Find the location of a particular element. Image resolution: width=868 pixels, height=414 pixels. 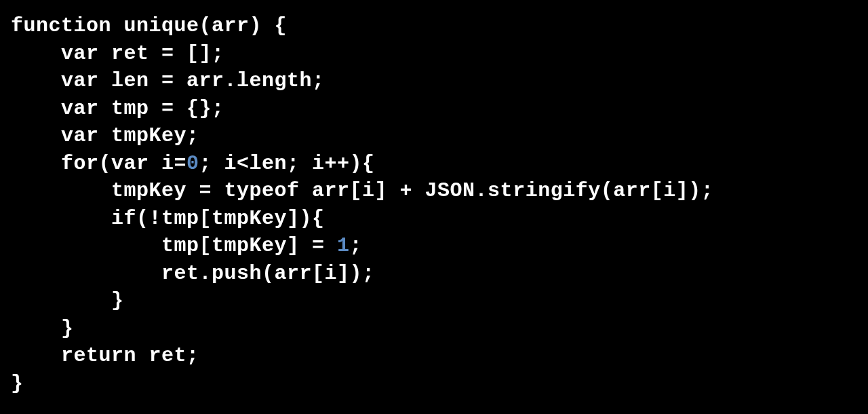

code-number-literal: 1 is located at coordinates (343, 246).